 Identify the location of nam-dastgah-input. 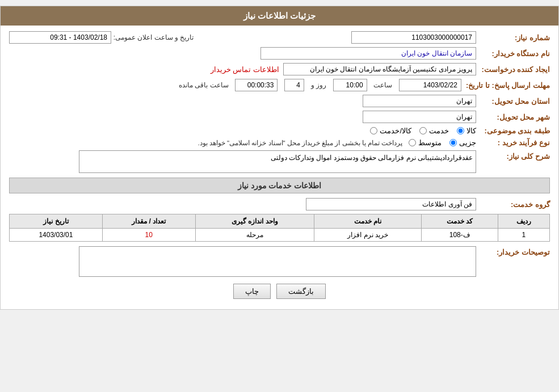
(368, 53).